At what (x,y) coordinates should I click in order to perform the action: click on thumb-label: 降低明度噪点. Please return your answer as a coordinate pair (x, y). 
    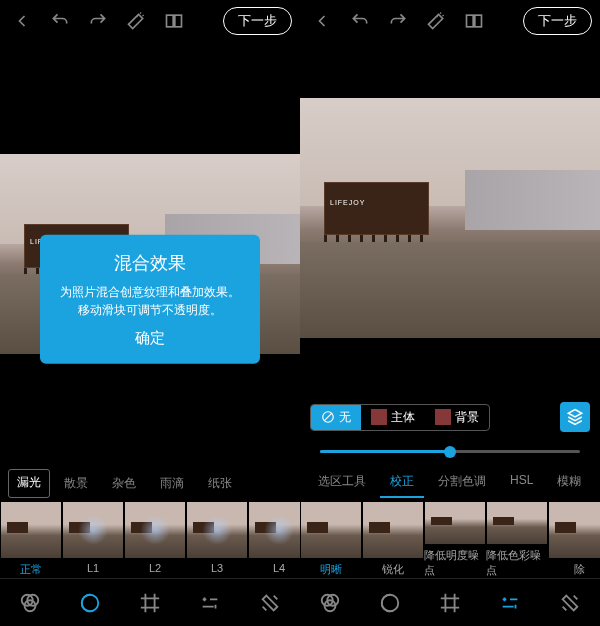
    Looking at the image, I should click on (455, 563).